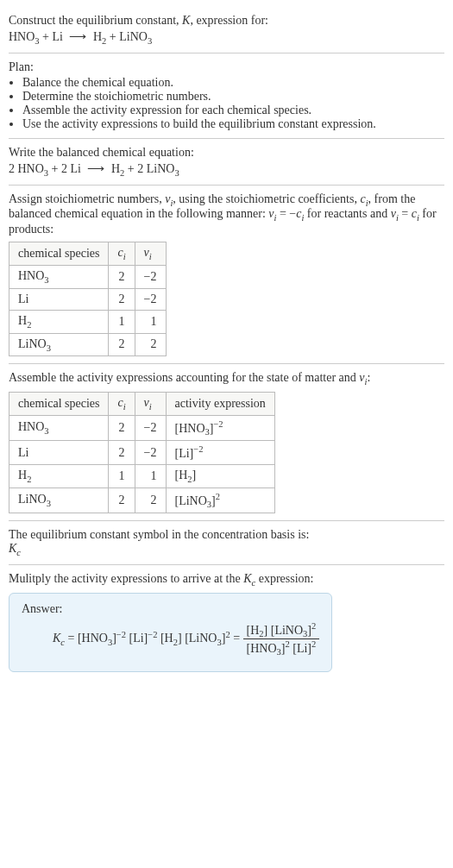  Describe the element at coordinates (220, 428) in the screenshot. I see `cell-activity: [HNO3]−2` at that location.